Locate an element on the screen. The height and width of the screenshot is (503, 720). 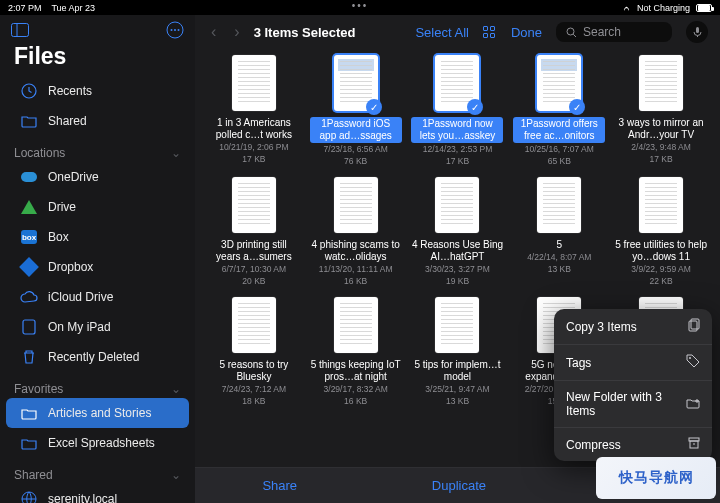
sidebar-item-serenity: serenity.local is located at coordinates (98, 494).